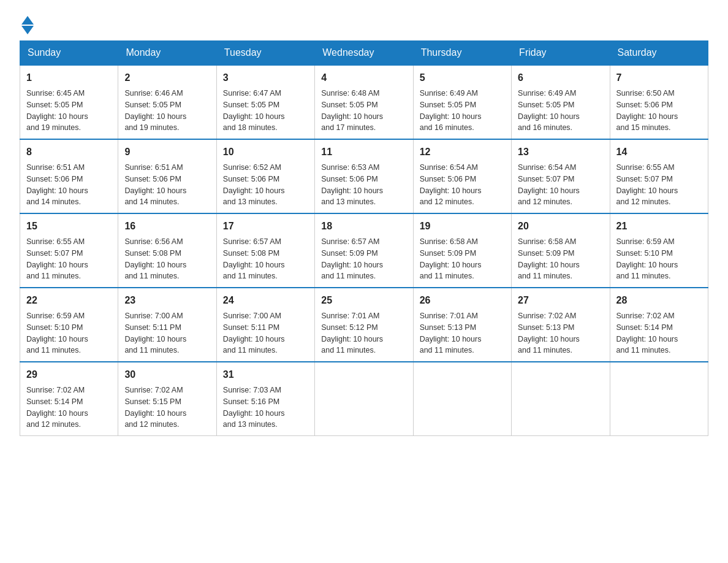 This screenshot has height=563, width=728. What do you see at coordinates (659, 177) in the screenshot?
I see `calendar-cell: 14Sunrise: 6:55 AMSunset: 5:07 PMDayligh…` at bounding box center [659, 177].